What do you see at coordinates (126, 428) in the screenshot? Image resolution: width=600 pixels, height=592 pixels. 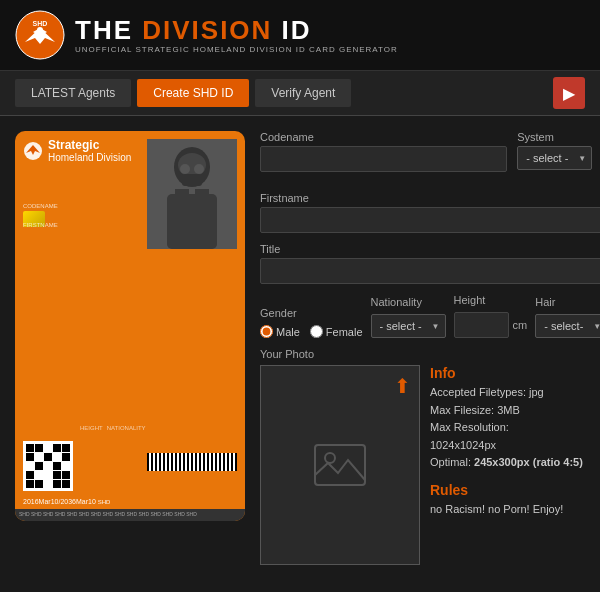 I see `card-stat-nationality: NATIONALITY` at bounding box center [126, 428].